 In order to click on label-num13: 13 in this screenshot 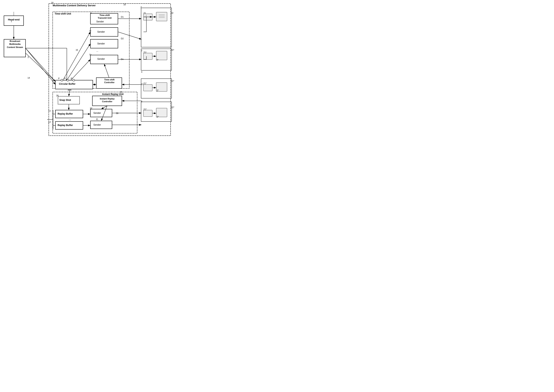, I will do `click(49, 111)`.